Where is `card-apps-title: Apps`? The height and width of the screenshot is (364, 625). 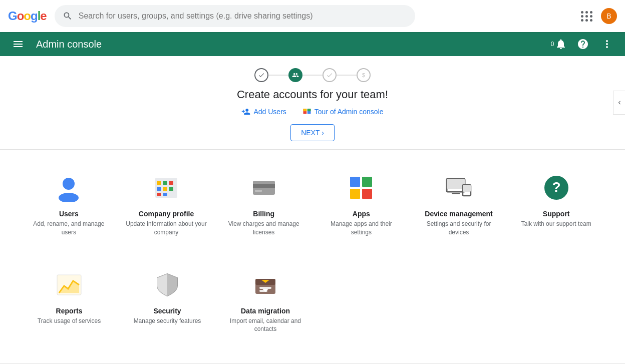
card-apps-title: Apps is located at coordinates (362, 214).